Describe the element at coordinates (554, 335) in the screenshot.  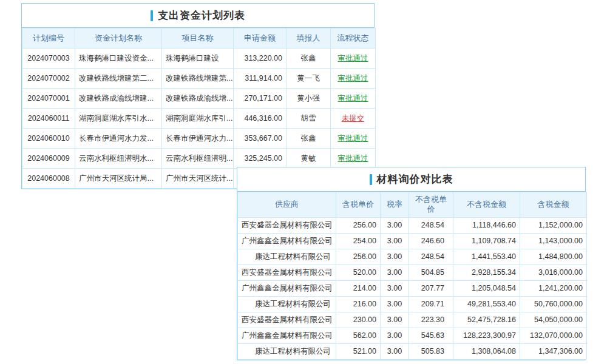
I see `taxed-amount-cell: 132,070,000.00` at that location.